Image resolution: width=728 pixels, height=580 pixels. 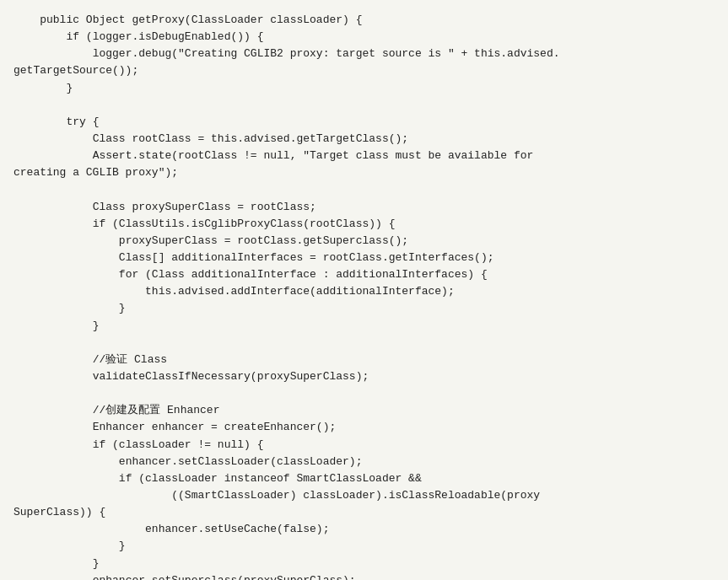 I want to click on code-line: ((SmartClassLoader) classLoader).isClass…, so click(x=364, y=496).